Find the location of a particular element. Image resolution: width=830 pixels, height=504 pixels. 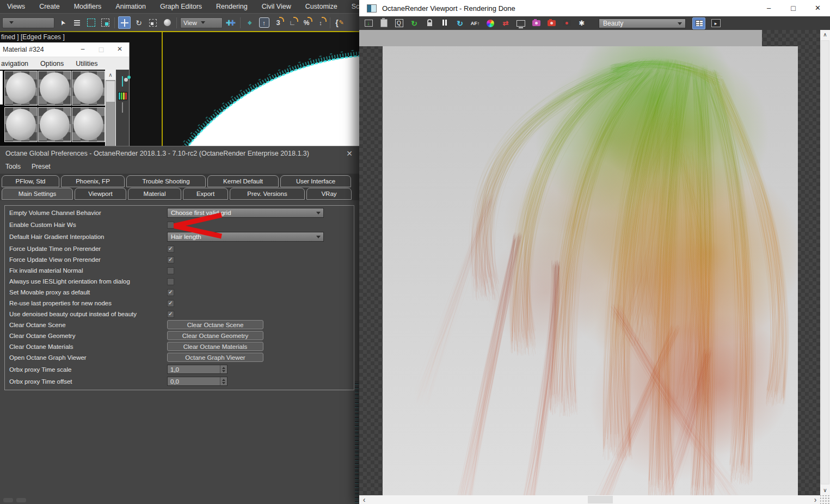

scroll-right-icon is located at coordinates (815, 500).